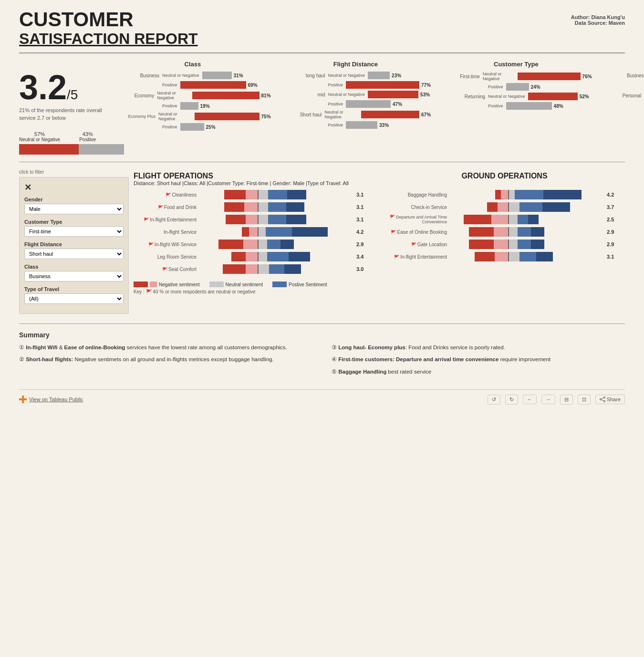  I want to click on ground-inflight-ent-row: 🚩In-flight Entertainment, so click(505, 257).